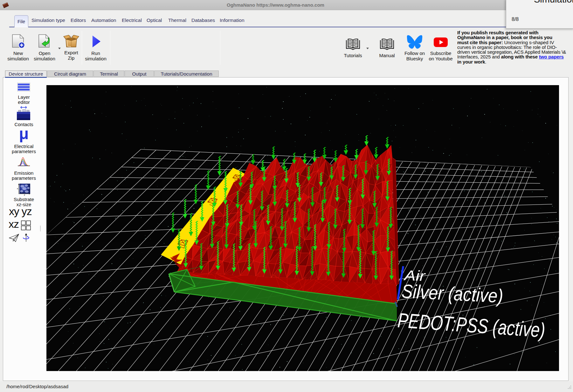 The image size is (573, 392). I want to click on svg-text: x, so click(17, 189).